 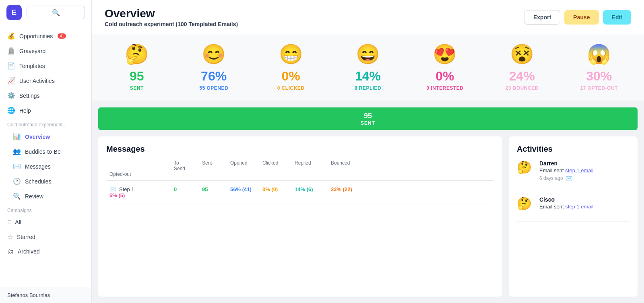 I want to click on clicked-label: 0 CLICKED, so click(x=291, y=88).